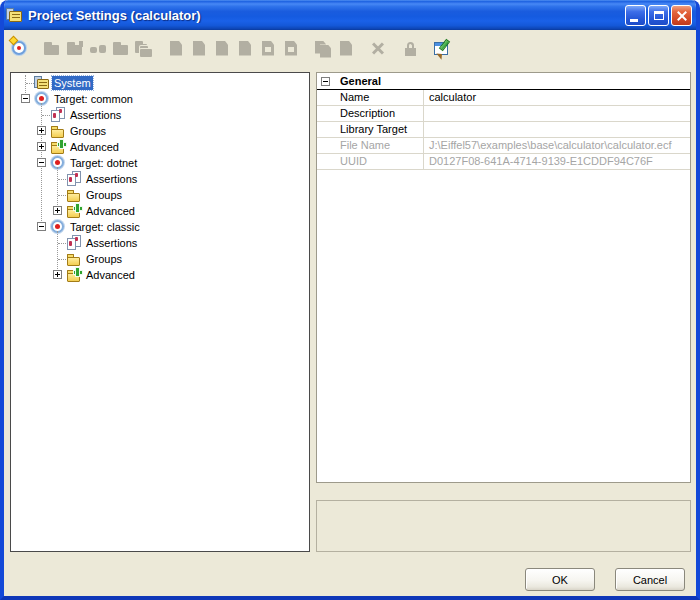 The width and height of the screenshot is (700, 600). I want to click on window-controls, so click(658, 16).